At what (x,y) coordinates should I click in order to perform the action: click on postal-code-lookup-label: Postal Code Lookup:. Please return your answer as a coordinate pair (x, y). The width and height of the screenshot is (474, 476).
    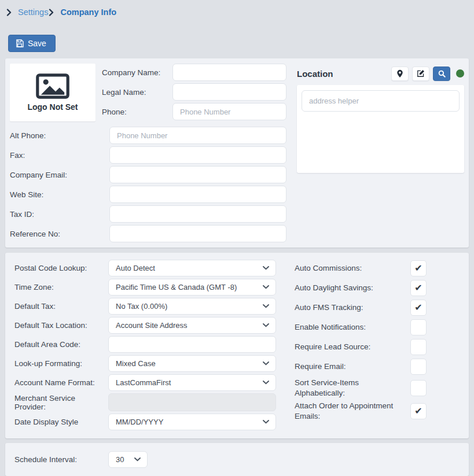
    Looking at the image, I should click on (61, 268).